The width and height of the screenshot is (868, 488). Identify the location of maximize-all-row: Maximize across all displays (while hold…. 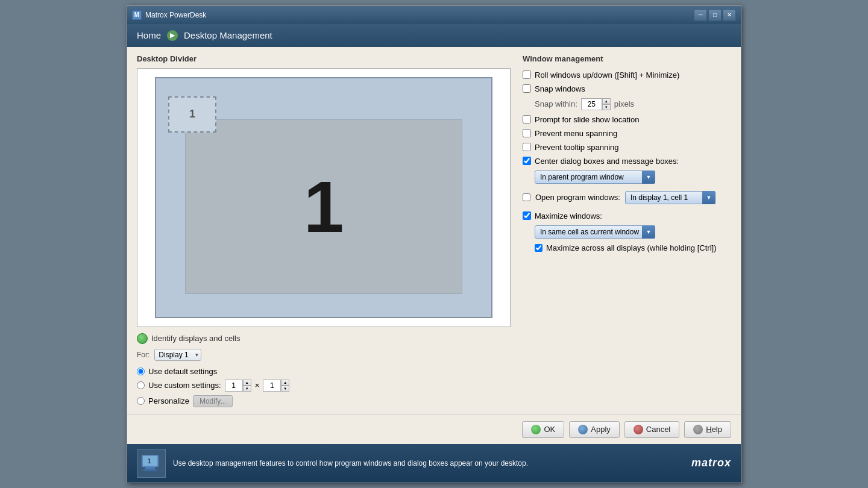
(633, 248).